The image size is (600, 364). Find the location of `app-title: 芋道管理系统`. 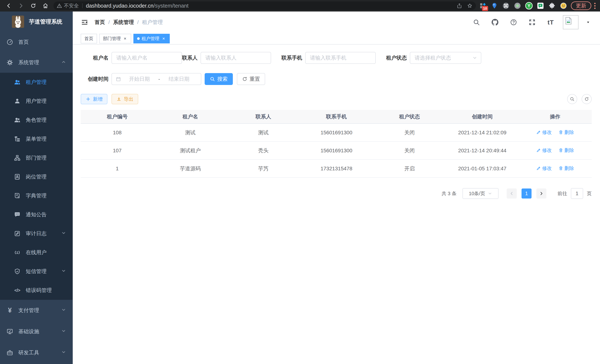

app-title: 芋道管理系统 is located at coordinates (46, 22).